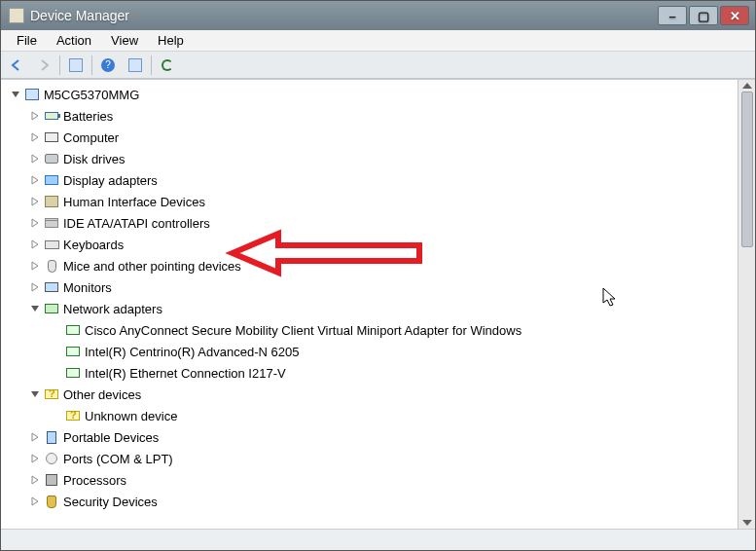 Image resolution: width=756 pixels, height=551 pixels. What do you see at coordinates (372, 330) in the screenshot?
I see `tree-child-item: Cisco AnyConnect Secure Mobility Client …` at bounding box center [372, 330].